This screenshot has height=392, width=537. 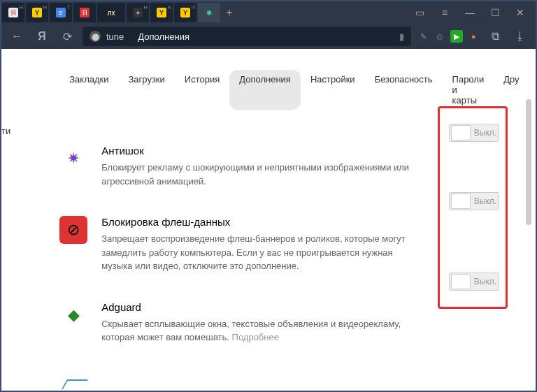 What do you see at coordinates (294, 89) in the screenshot?
I see `settings-nav: ЗакладкиЗагрузкиИсторияДополненияНастрой…` at bounding box center [294, 89].